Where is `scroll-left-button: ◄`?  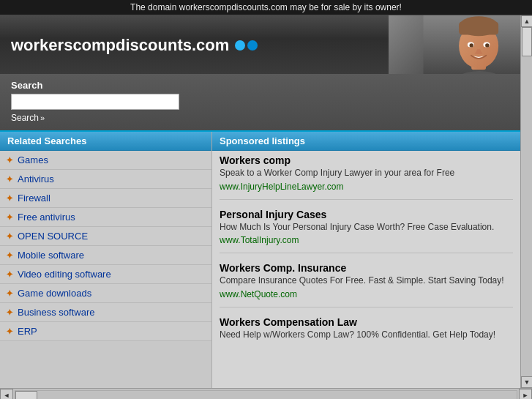 scroll-left-button: ◄ is located at coordinates (7, 394).